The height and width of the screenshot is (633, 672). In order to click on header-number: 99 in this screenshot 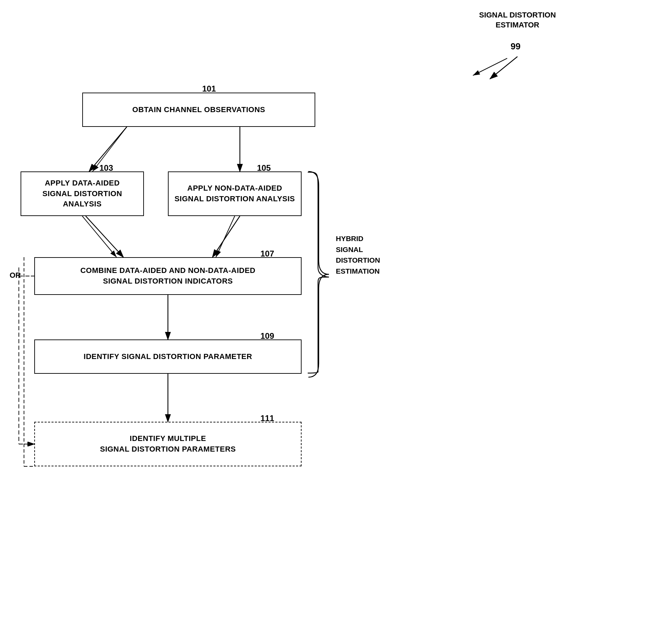, I will do `click(515, 47)`.